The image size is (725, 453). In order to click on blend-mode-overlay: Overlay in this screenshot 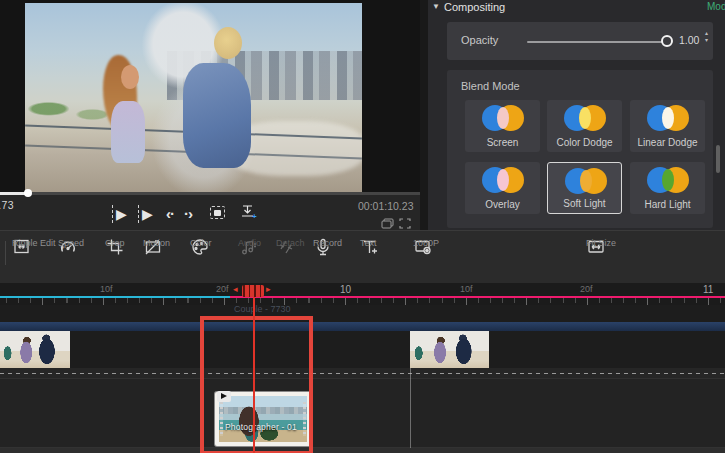, I will do `click(502, 188)`.